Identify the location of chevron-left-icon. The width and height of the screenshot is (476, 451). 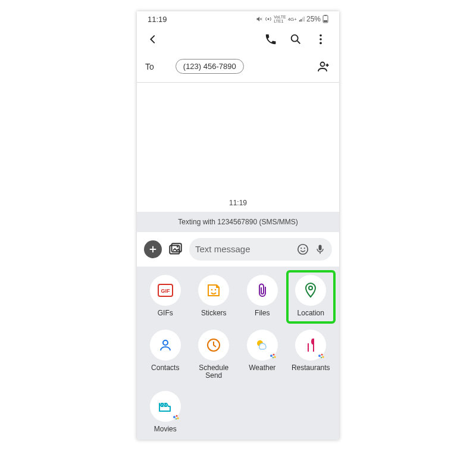
(153, 39).